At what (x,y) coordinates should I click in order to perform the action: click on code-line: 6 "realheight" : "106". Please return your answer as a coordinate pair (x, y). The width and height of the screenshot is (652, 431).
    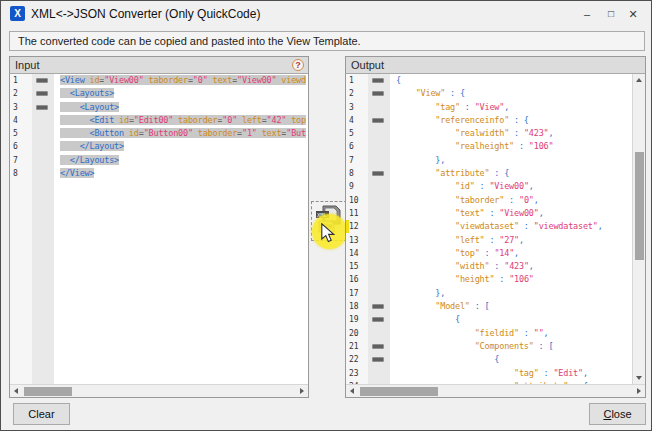
    Looking at the image, I should click on (489, 146).